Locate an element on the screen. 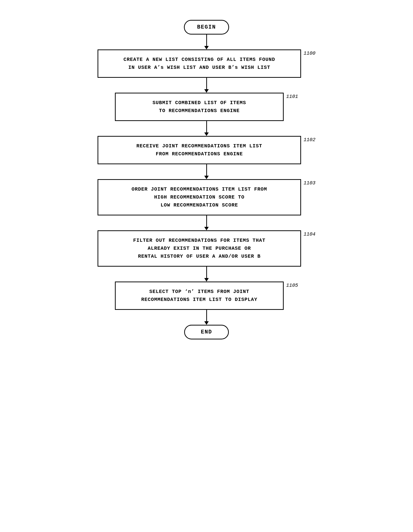 The width and height of the screenshot is (413, 532). step-1101-label: 1101 is located at coordinates (292, 96).